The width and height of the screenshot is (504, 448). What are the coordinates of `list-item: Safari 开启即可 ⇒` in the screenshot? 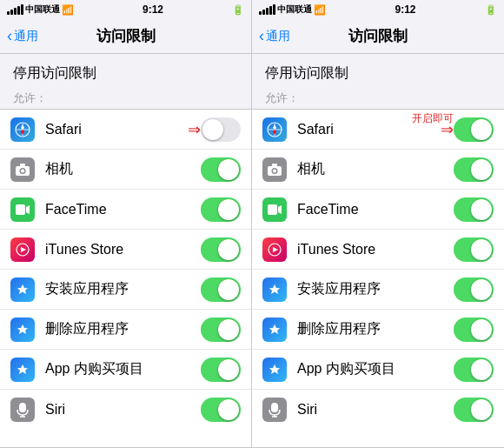 It's located at (378, 130).